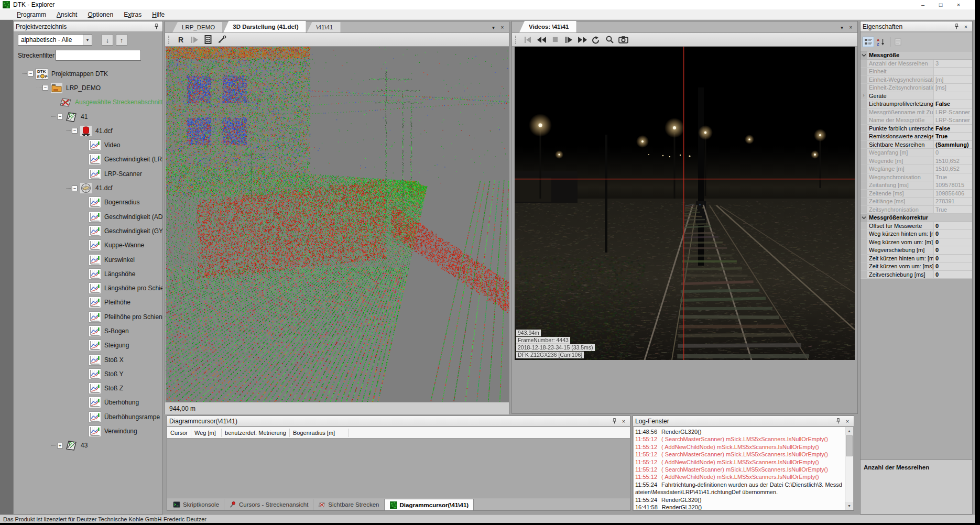  Describe the element at coordinates (916, 226) in the screenshot. I see `property-row: Offset für Messwerte0` at that location.